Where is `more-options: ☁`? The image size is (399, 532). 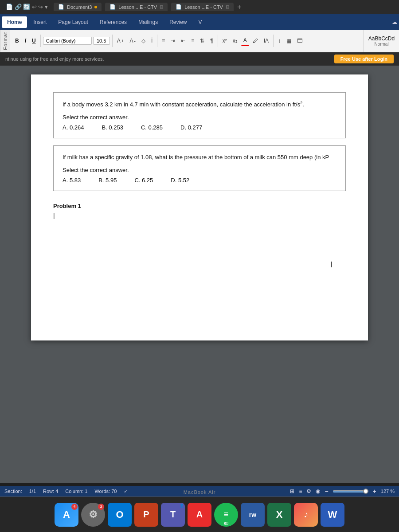
more-options: ☁ is located at coordinates (395, 22).